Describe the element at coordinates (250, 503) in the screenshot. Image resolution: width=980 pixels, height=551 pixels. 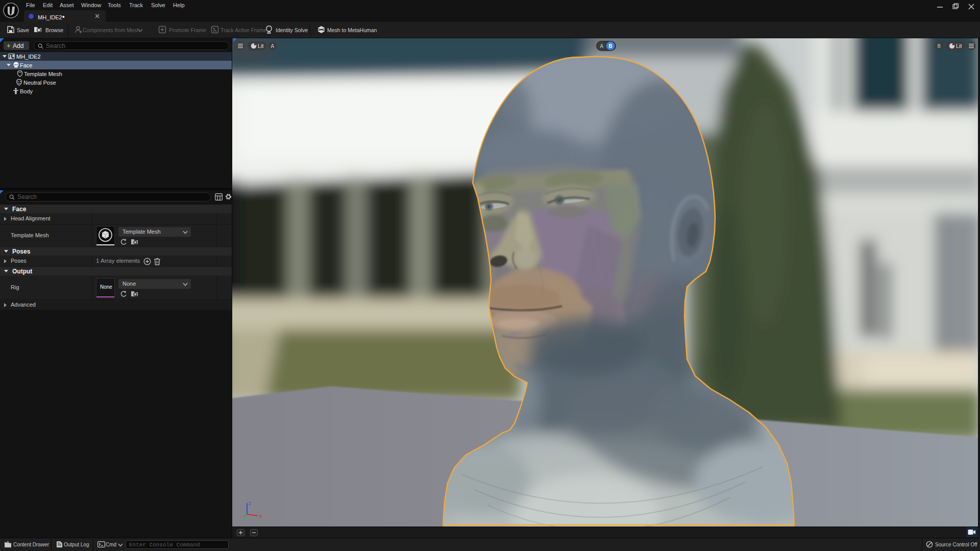
I see `svg-text: z` at that location.